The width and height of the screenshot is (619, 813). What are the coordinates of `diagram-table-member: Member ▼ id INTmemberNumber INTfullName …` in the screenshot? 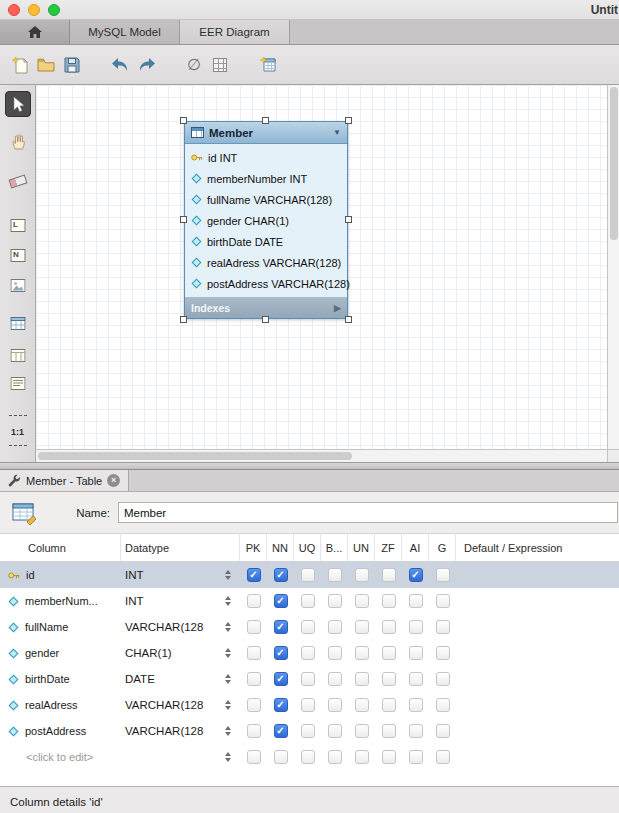 It's located at (266, 220).